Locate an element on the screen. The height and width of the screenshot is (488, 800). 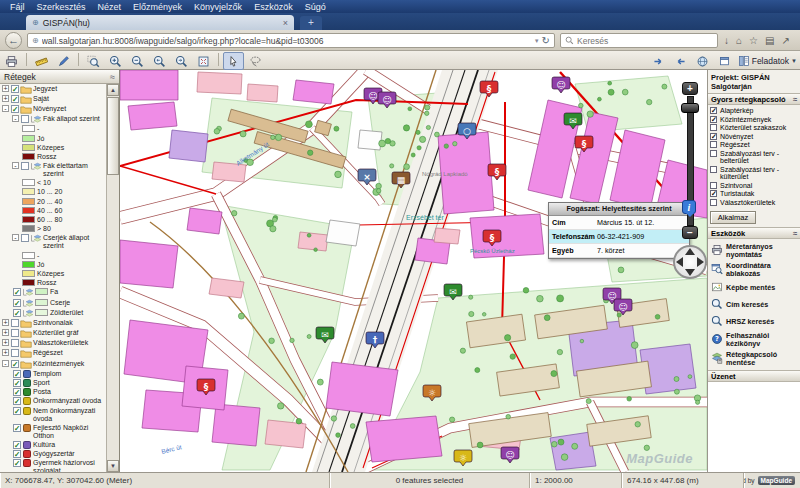
tasks-menu: Feladatok ▼ is located at coordinates (768, 61).